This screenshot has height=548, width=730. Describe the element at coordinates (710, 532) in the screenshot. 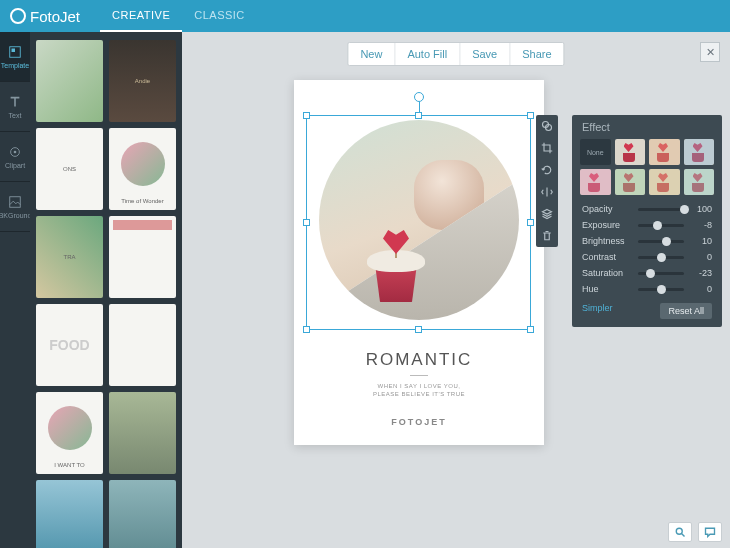

I see `feedback-icon` at that location.